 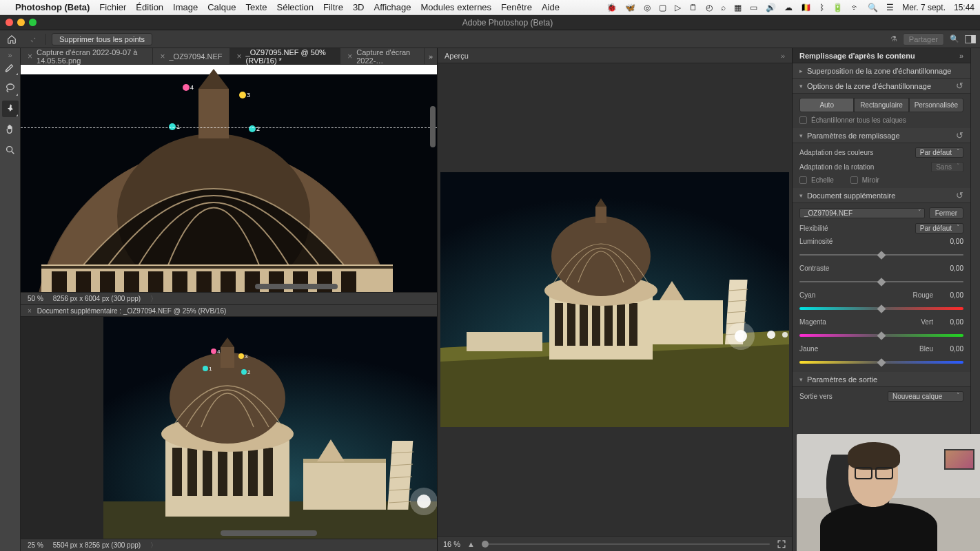 What do you see at coordinates (456, 7) in the screenshot?
I see `menu-modules: Modules externes` at bounding box center [456, 7].